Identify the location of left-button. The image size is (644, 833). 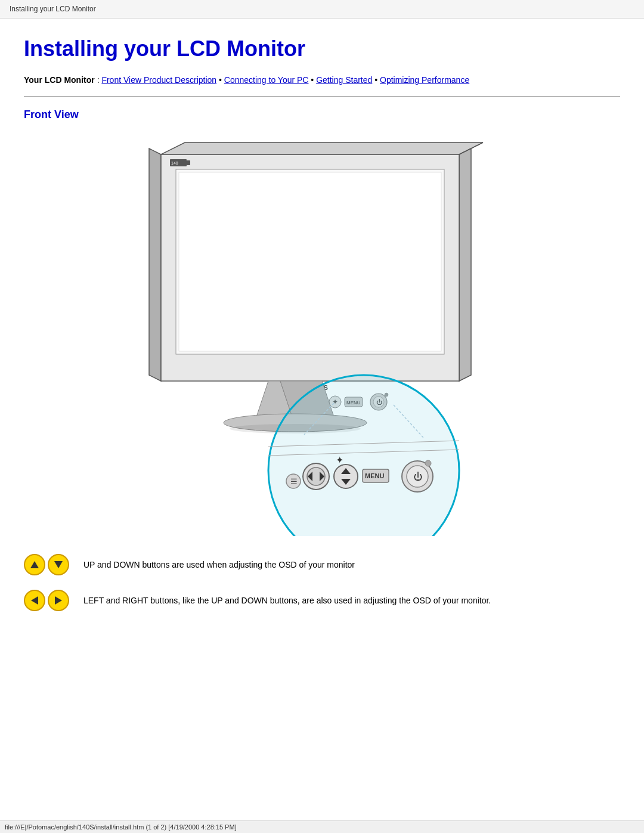
(35, 600).